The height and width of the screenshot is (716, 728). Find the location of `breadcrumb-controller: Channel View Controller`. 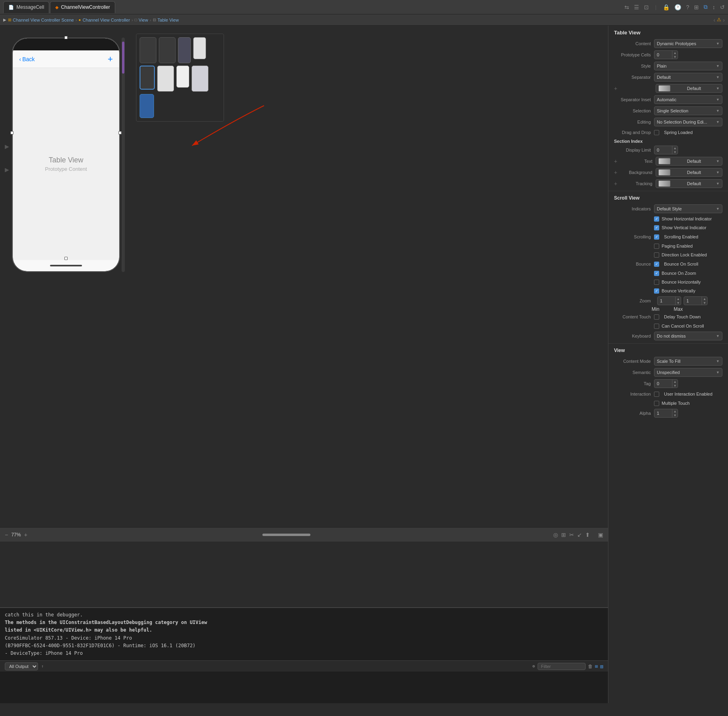

breadcrumb-controller: Channel View Controller is located at coordinates (106, 20).